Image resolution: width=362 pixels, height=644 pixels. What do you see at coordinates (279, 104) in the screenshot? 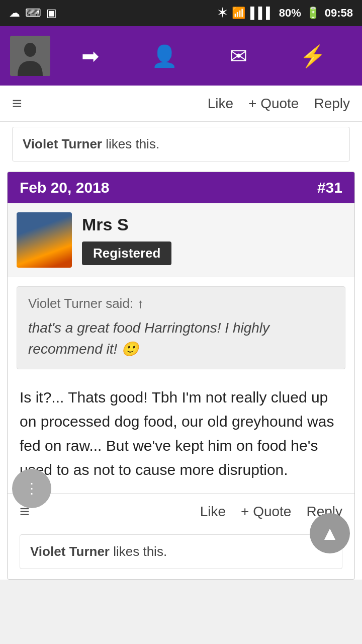
I see `action-links-top: Like + Quote Reply` at bounding box center [279, 104].